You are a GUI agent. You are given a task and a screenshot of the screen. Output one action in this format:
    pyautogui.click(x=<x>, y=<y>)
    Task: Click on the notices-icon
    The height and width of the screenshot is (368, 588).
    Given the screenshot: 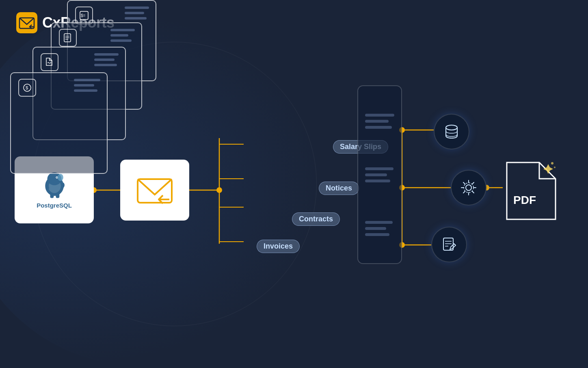 What is the action you would take?
    pyautogui.click(x=68, y=38)
    